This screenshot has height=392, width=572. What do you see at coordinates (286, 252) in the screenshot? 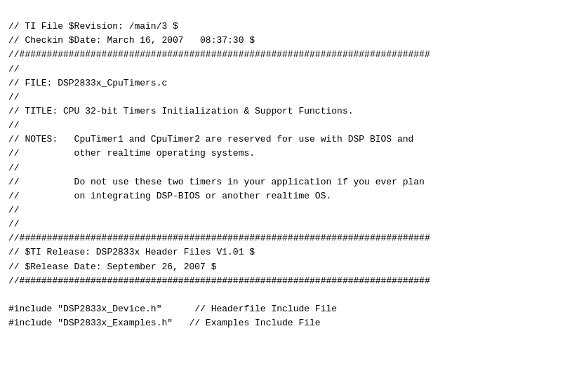
I see `code-line: // $TI Release: DSP2833x Header Files V1…` at bounding box center [286, 252].